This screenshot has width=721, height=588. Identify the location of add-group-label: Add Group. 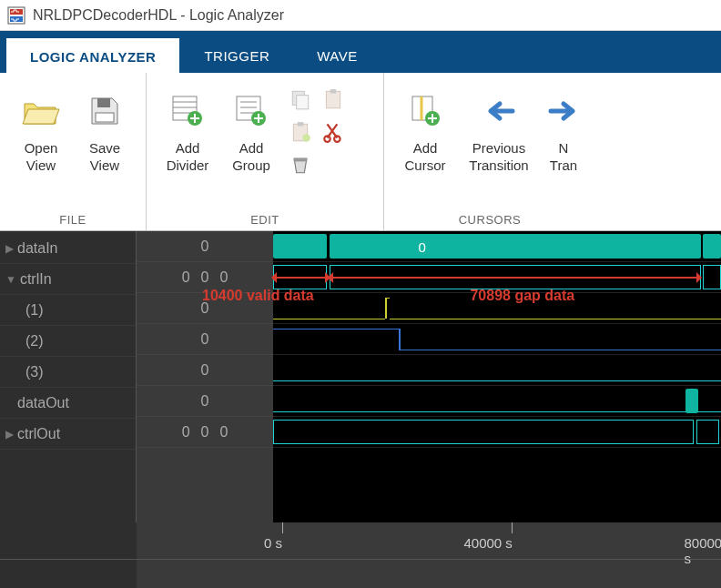
(251, 157).